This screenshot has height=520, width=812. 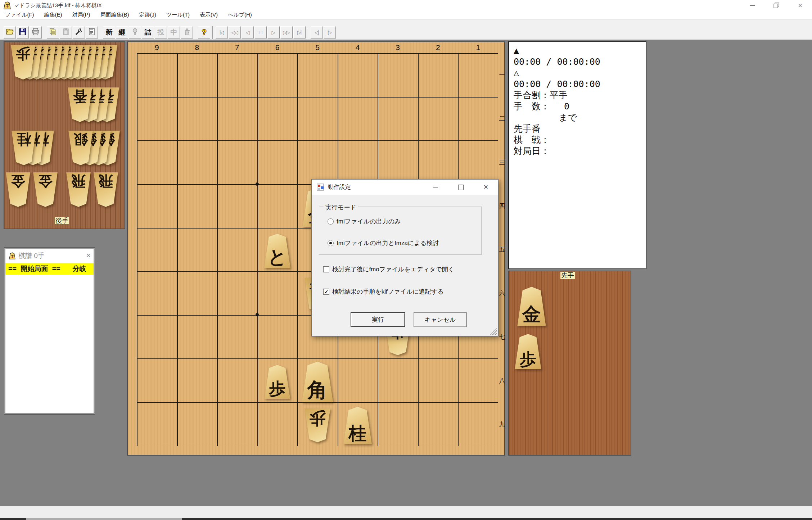 I want to click on toolbar-paste-button, so click(x=66, y=32).